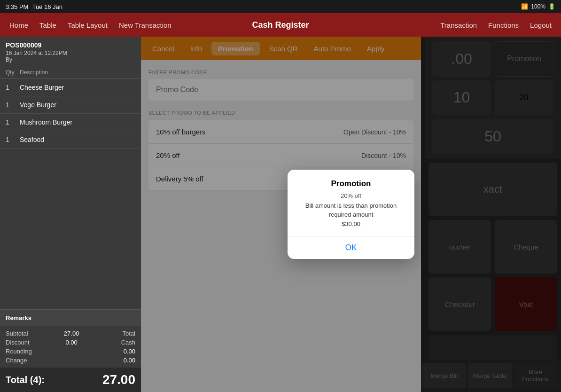 This screenshot has height=392, width=561. I want to click on col-qty-header: Qty, so click(13, 72).